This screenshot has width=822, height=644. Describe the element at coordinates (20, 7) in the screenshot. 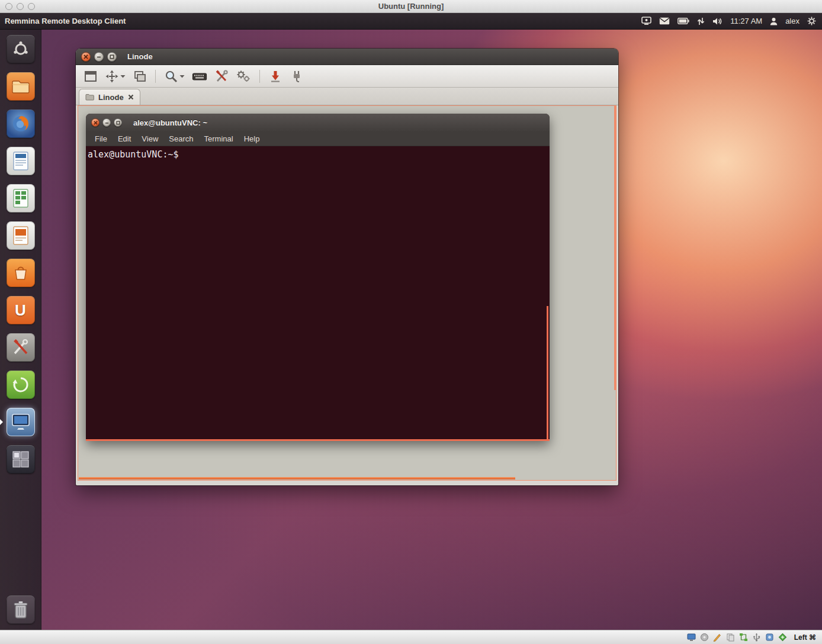

I see `macos-traffic-lights` at that location.